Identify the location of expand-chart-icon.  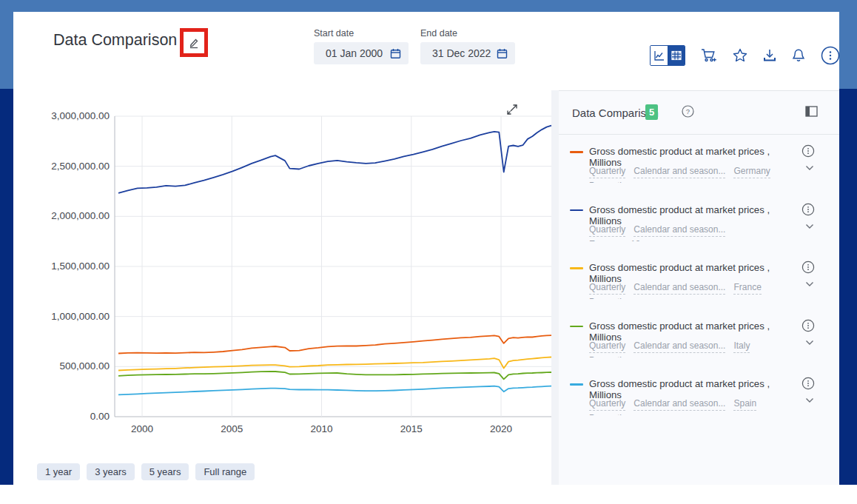
(512, 110).